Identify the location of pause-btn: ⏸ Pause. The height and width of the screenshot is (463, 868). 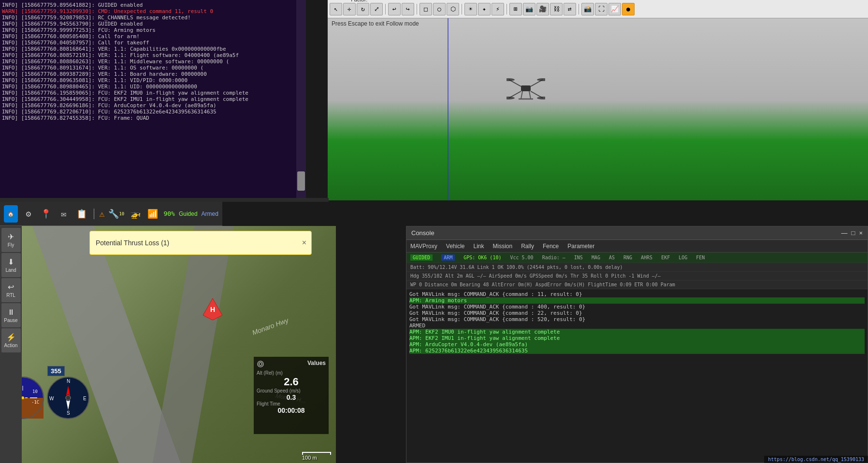
(11, 315).